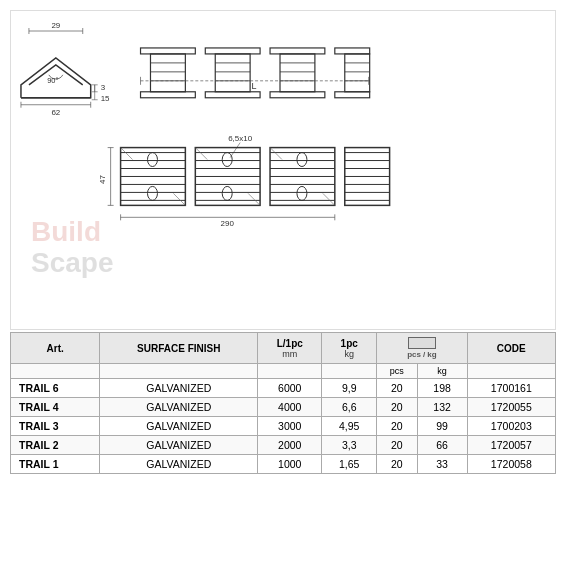 The image size is (566, 566). Describe the element at coordinates (511, 426) in the screenshot. I see `cell-code: 1700203` at that location.